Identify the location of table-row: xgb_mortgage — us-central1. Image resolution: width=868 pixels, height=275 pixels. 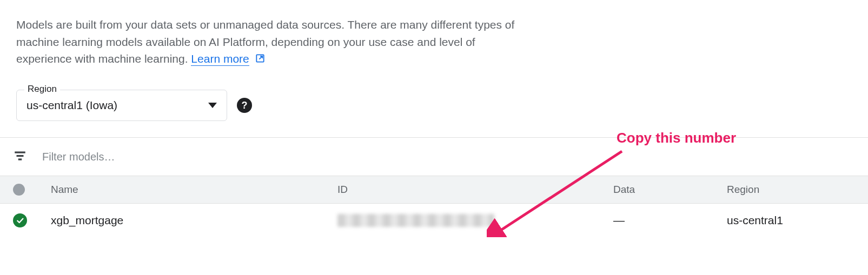
(434, 220).